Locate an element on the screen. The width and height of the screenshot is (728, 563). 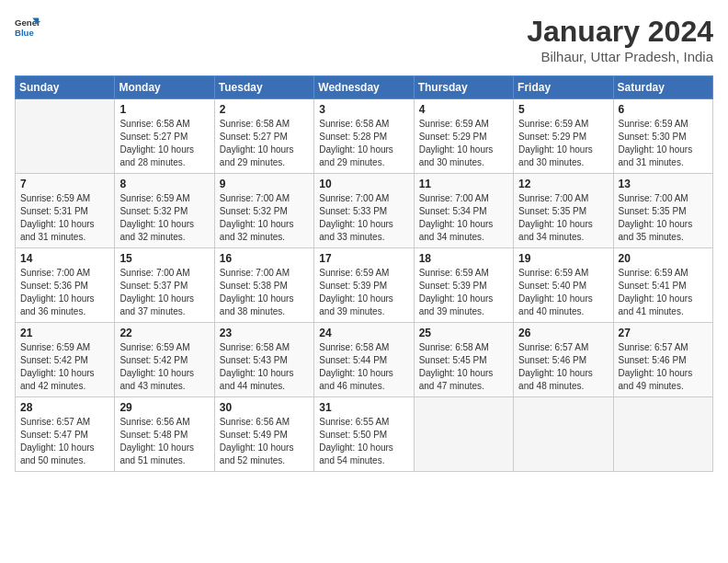
week-row-4: 21Sunrise: 6:59 AMSunset: 5:42 PMDayligh… is located at coordinates (364, 361).